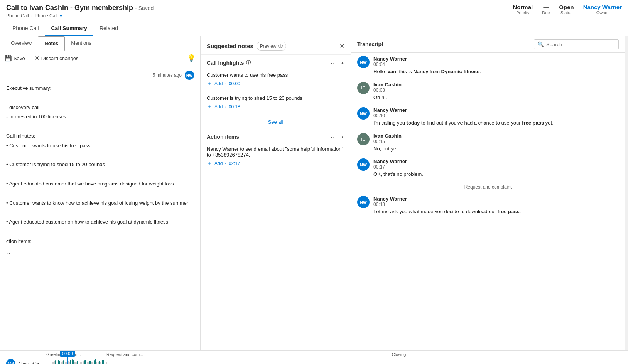 This screenshot has width=628, height=364. Describe the element at coordinates (334, 63) in the screenshot. I see `call-highlights-more-icon: ···` at that location.